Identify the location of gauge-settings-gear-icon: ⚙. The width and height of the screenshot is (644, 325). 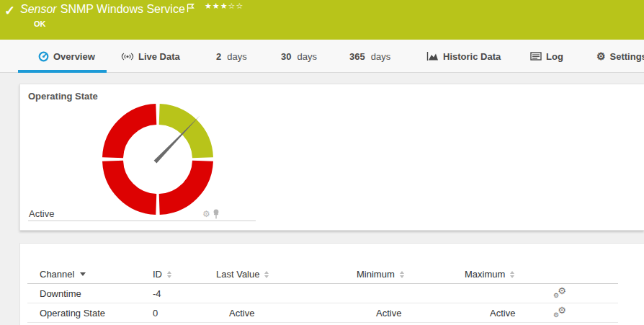
(206, 214).